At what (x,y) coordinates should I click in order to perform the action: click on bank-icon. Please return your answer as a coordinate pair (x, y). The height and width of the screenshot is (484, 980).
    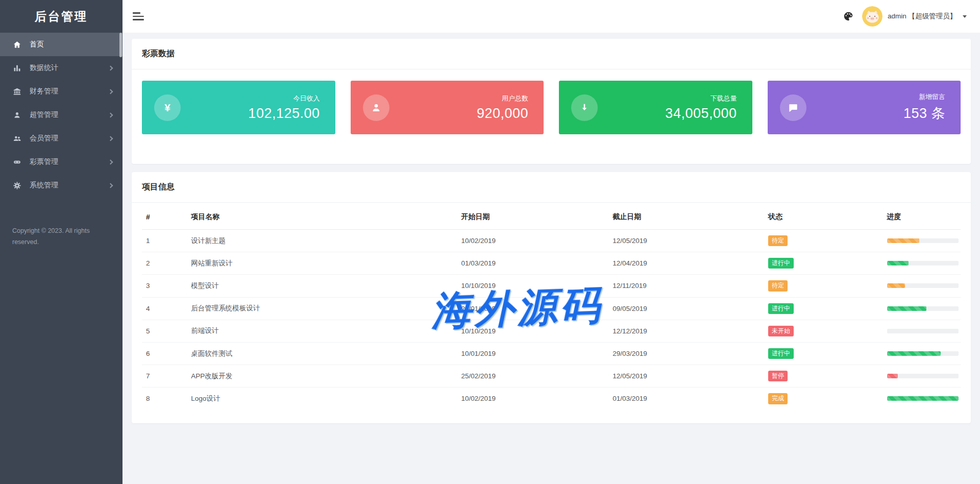
    Looking at the image, I should click on (17, 91).